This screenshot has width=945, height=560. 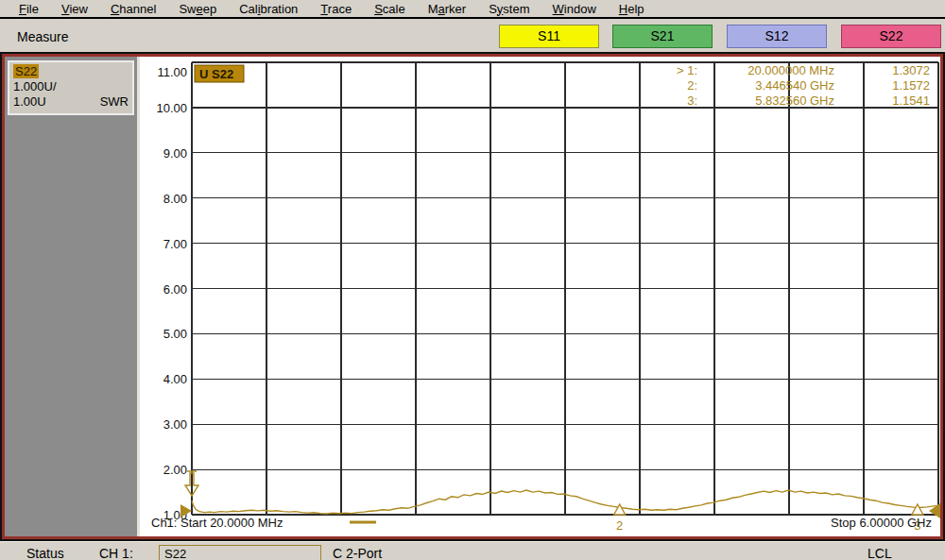 What do you see at coordinates (791, 70) in the screenshot?
I see `marker-readout-frequency: 20.000000 MHz` at bounding box center [791, 70].